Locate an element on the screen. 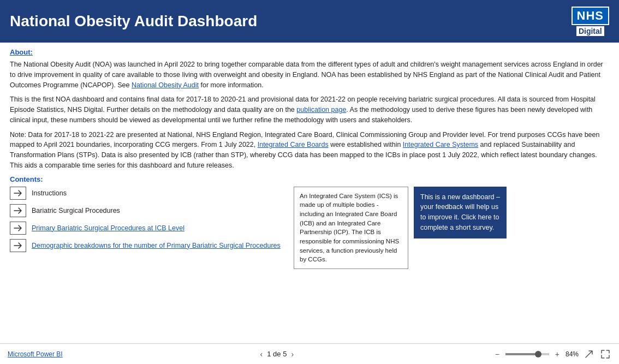  paragraph-1: The National Obesity Audit (NOA) was lau… is located at coordinates (310, 75).